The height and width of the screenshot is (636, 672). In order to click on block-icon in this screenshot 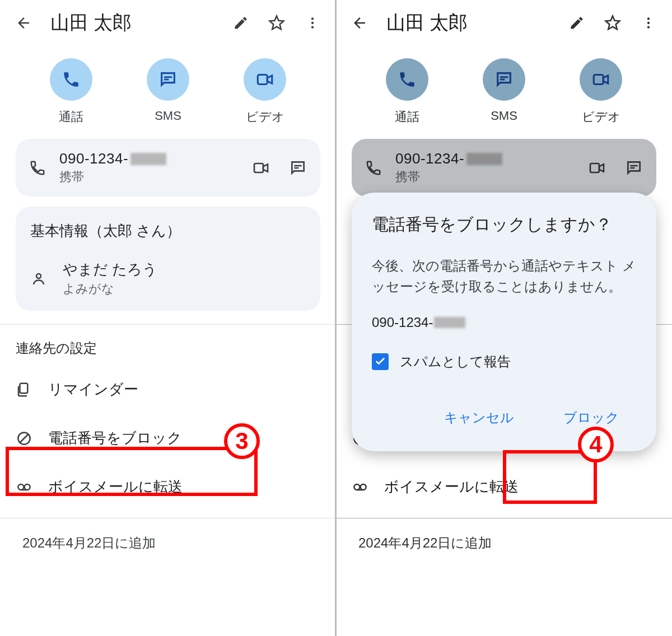, I will do `click(24, 438)`.